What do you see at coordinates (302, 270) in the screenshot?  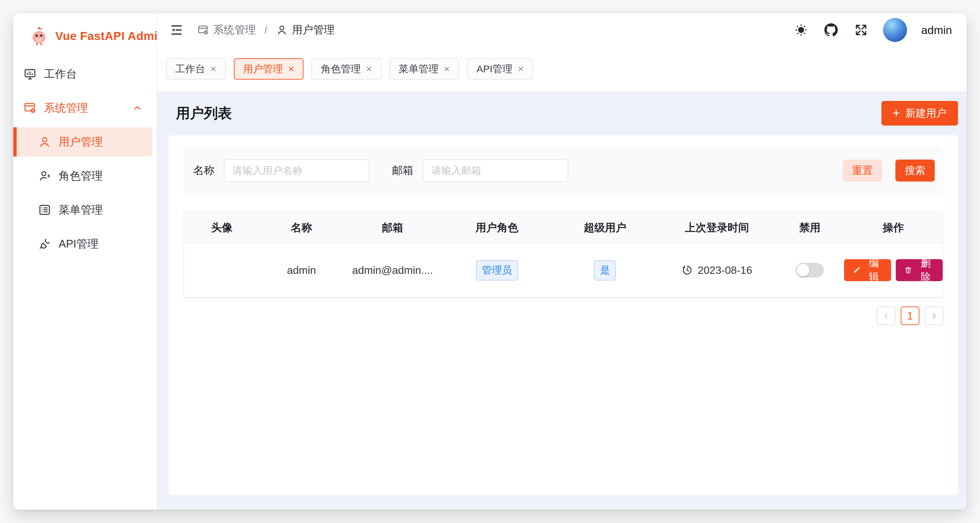 I see `cell-name: admin` at bounding box center [302, 270].